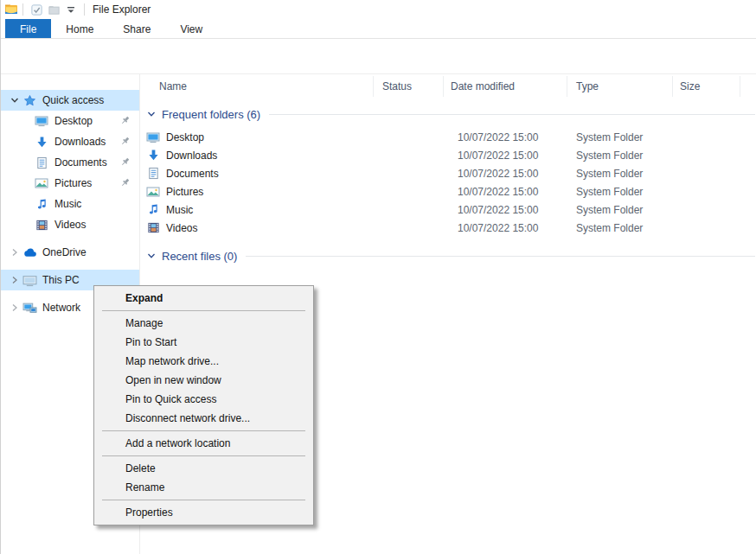 This screenshot has height=554, width=756. Describe the element at coordinates (28, 29) in the screenshot. I see `tab-file-label: File` at that location.